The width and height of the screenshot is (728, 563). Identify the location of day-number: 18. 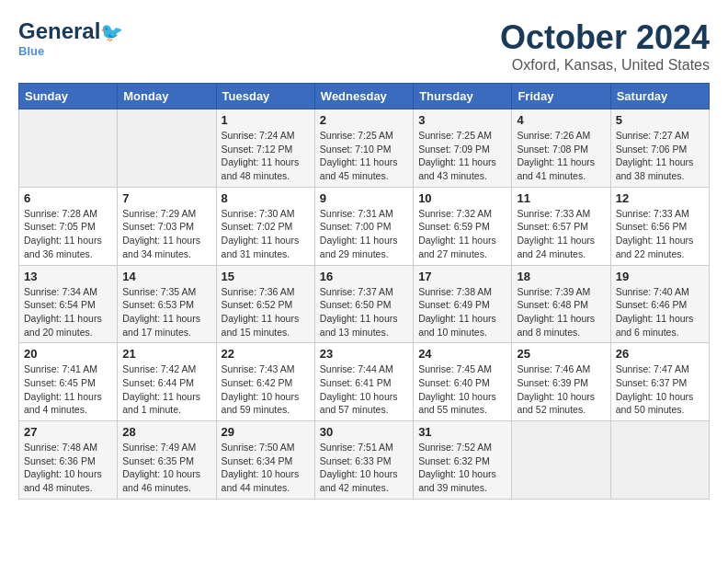
(561, 276).